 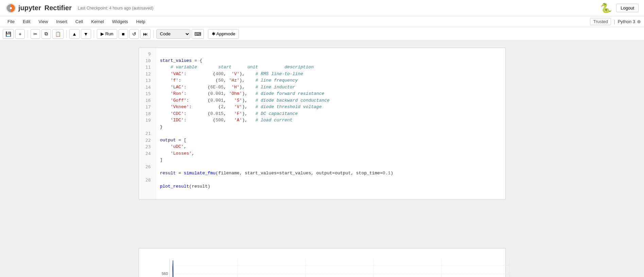 What do you see at coordinates (145, 34) in the screenshot?
I see `restart-run-button: ⏭` at bounding box center [145, 34].